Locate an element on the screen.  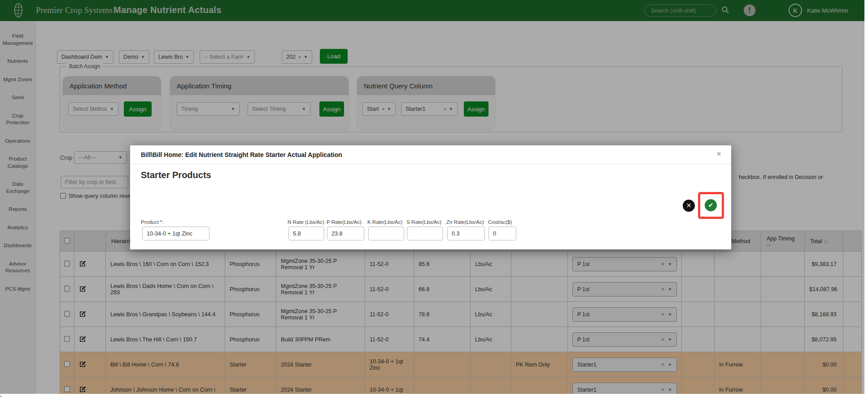
n-rate-label: N Rate (Lbs/Ac) is located at coordinates (306, 222).